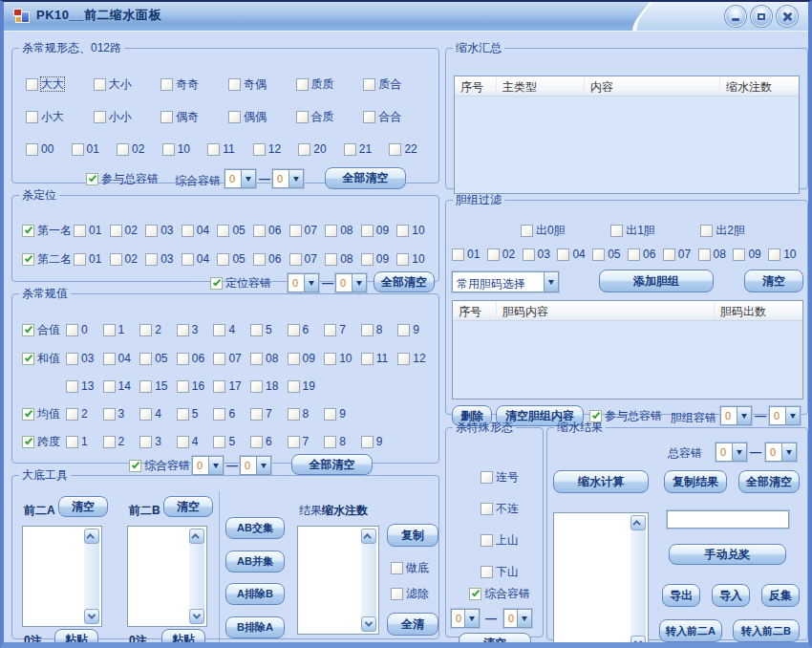 Image resolution: width=812 pixels, height=648 pixels. I want to click on close-button, so click(787, 16).